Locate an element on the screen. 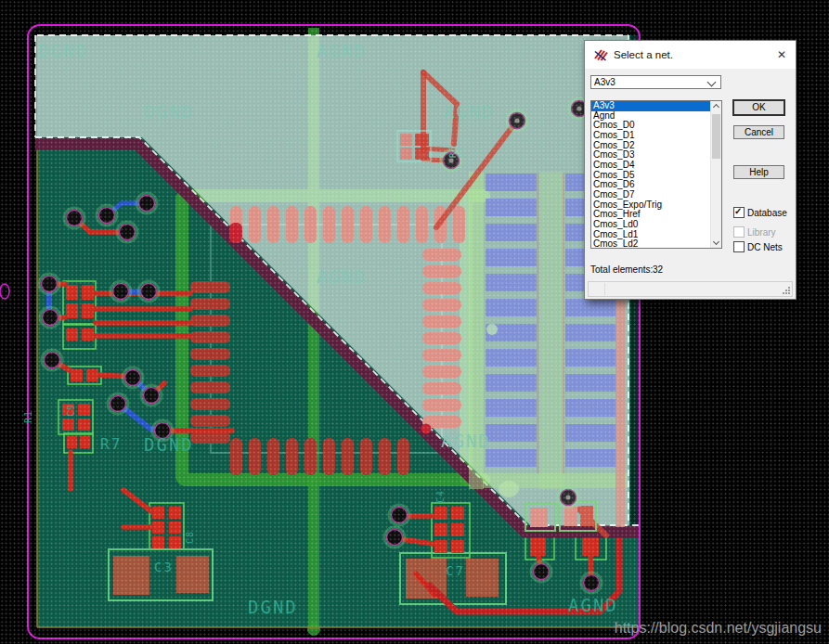 Image resolution: width=829 pixels, height=644 pixels. net-listbox: A3v3AgndCmos_D0Cmos_D1Cmos_D2Cmos_D3Cmos… is located at coordinates (656, 174).